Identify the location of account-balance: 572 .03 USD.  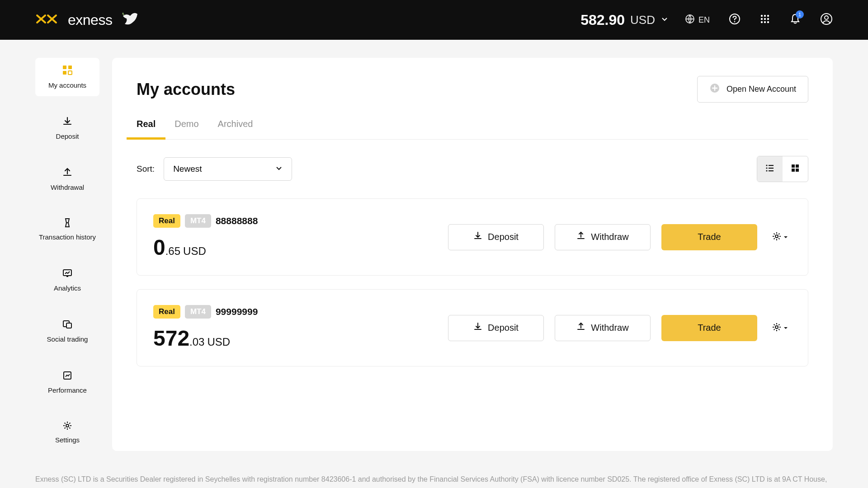
(205, 338).